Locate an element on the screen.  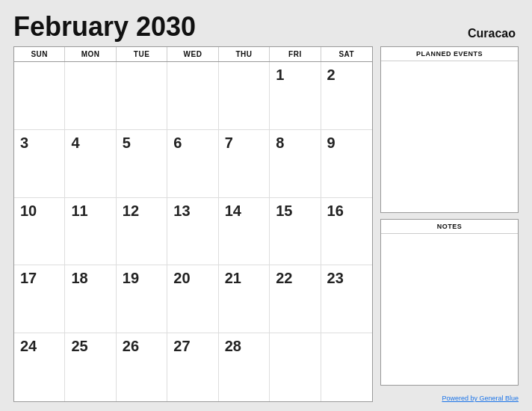
location: Curacao is located at coordinates (493, 34).